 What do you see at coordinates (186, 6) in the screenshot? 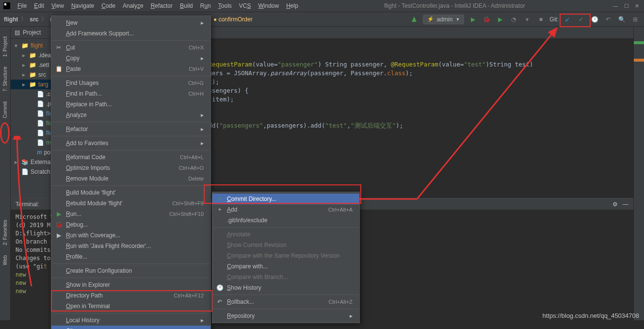
I see `menu-build: Build` at bounding box center [186, 6].